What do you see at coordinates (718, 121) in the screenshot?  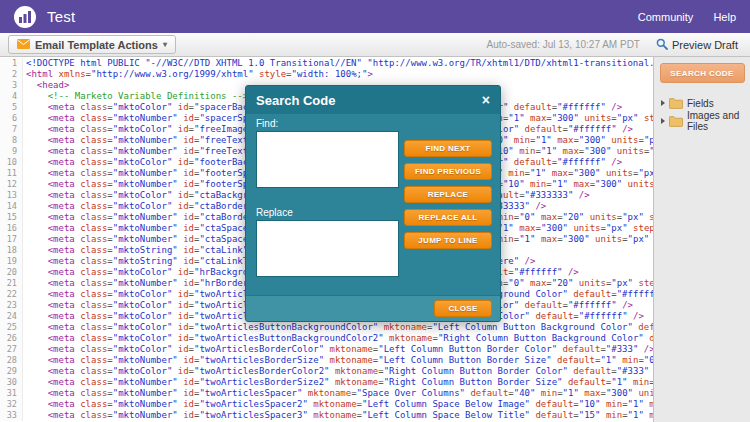 I see `tree-item-label: Images and Files` at bounding box center [718, 121].